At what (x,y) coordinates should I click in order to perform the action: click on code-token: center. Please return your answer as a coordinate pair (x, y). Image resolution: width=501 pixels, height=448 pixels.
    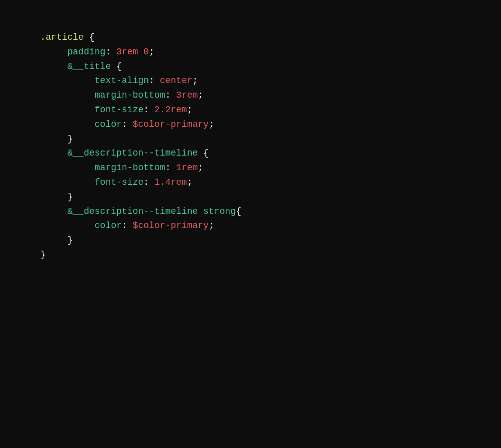
    Looking at the image, I should click on (176, 81).